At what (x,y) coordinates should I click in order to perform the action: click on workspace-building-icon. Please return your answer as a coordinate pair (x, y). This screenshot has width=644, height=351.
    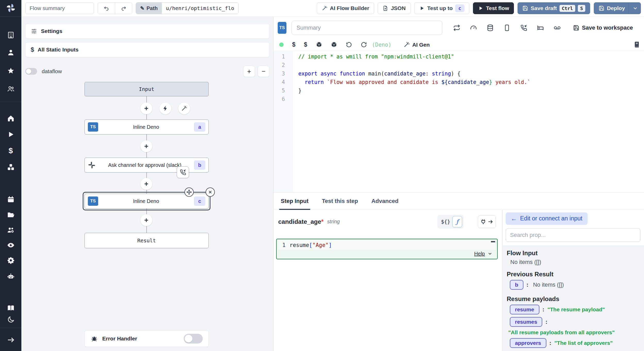
    Looking at the image, I should click on (11, 35).